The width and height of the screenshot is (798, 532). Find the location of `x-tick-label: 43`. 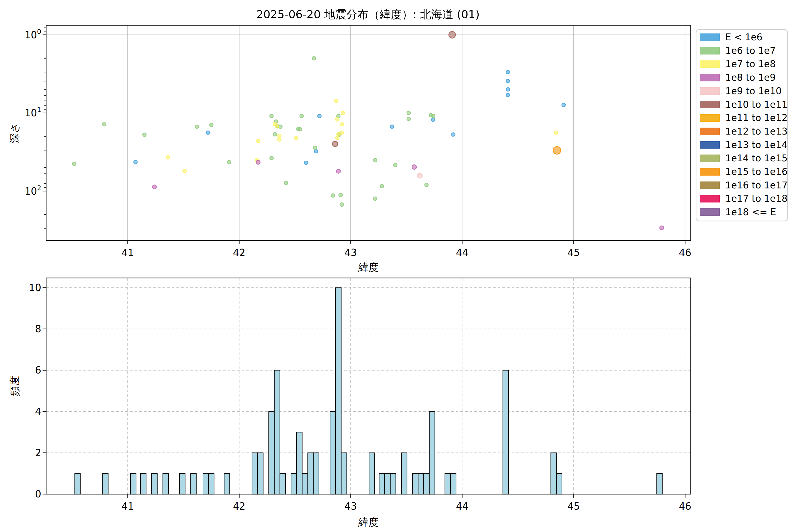

x-tick-label: 43 is located at coordinates (351, 506).